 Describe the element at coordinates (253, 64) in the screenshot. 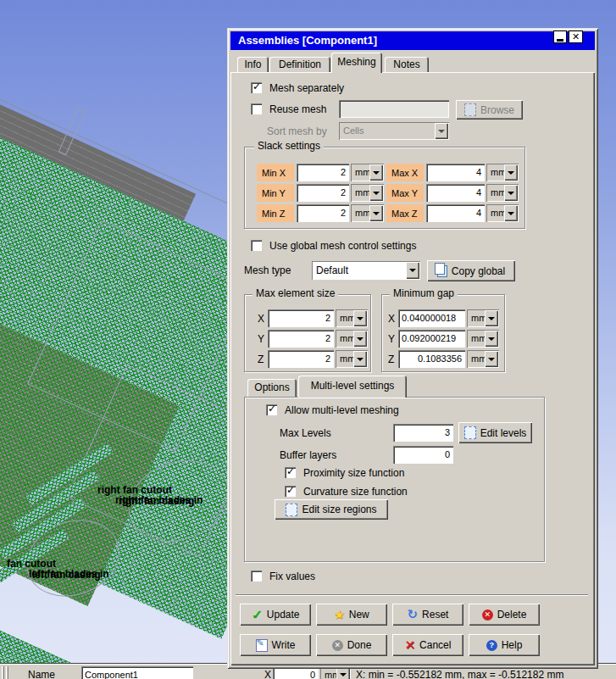

I see `tab-info: Info` at that location.